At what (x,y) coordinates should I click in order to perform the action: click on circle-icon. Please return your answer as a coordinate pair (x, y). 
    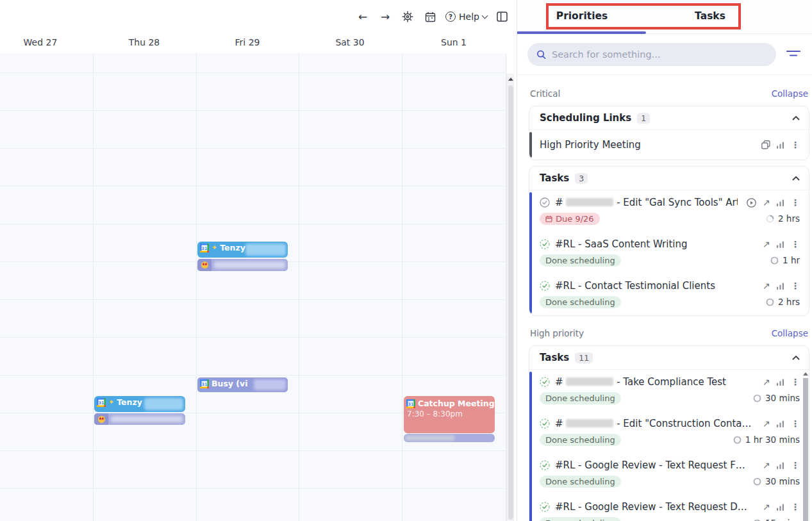
    Looking at the image, I should click on (737, 440).